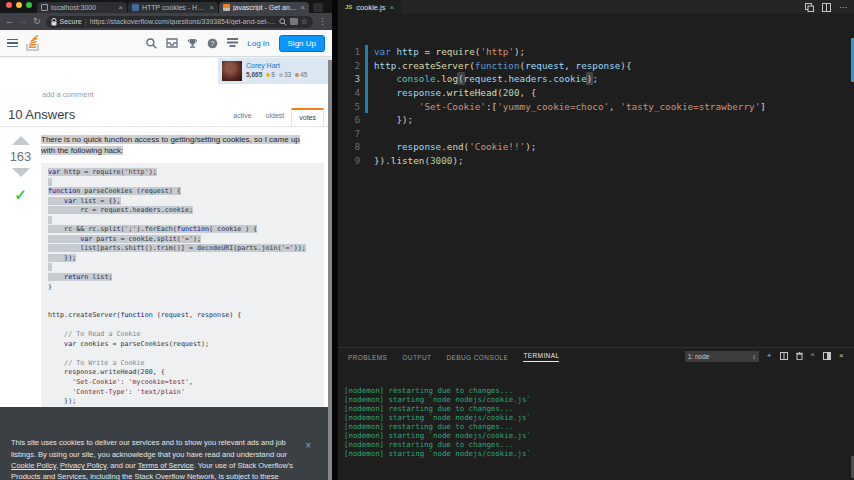 The height and width of the screenshot is (480, 854). What do you see at coordinates (12, 44) in the screenshot?
I see `hamburger-menu-icon` at bounding box center [12, 44].